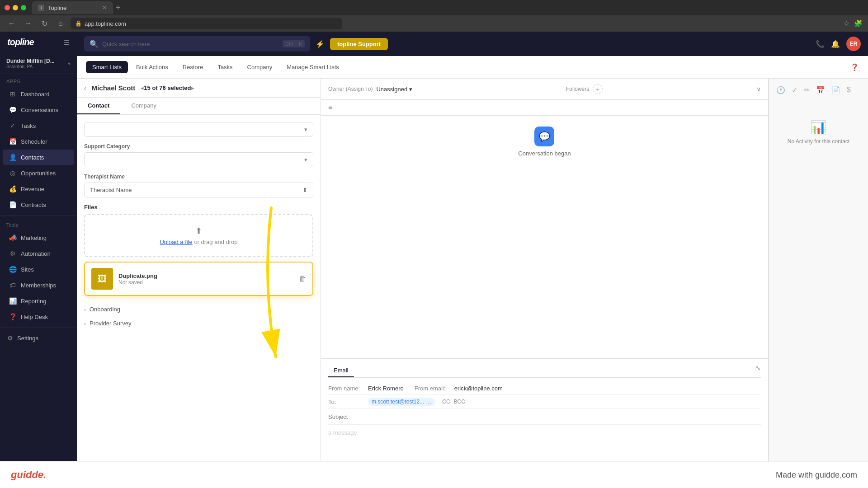  Describe the element at coordinates (544, 371) in the screenshot. I see `email-tab-bar: Email ⤡` at that location.